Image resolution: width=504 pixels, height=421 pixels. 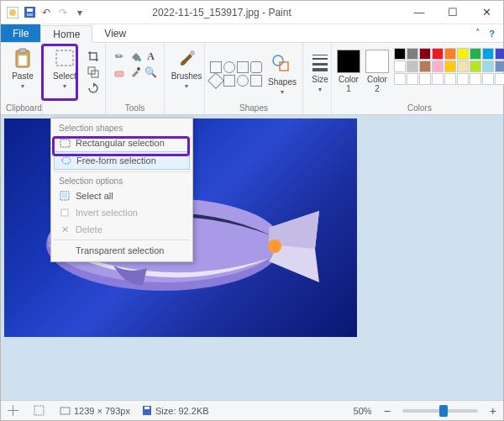 What do you see at coordinates (254, 79) in the screenshot?
I see `shapes-group: Shapes▾ Shapes` at bounding box center [254, 79].